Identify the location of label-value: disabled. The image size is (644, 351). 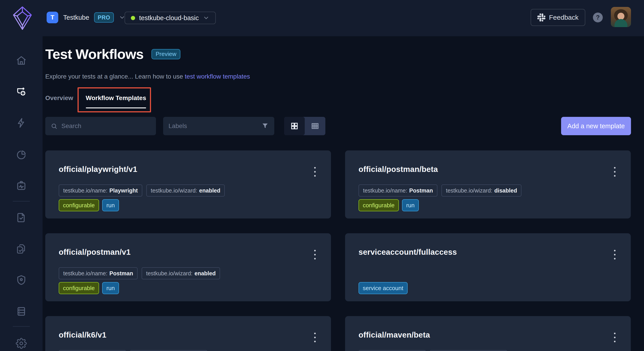
(506, 191).